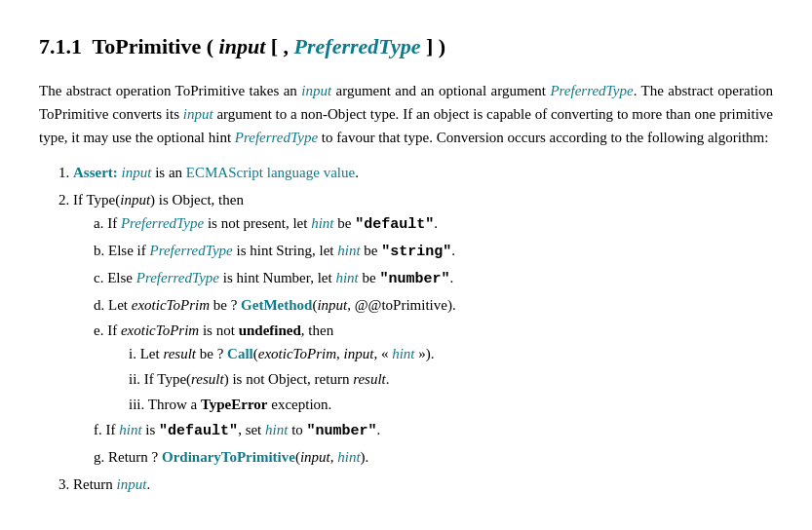 The width and height of the screenshot is (812, 530). What do you see at coordinates (259, 379) in the screenshot?
I see `subsub-label-ii: ii. If Type(result) is not Object, retur…` at bounding box center [259, 379].